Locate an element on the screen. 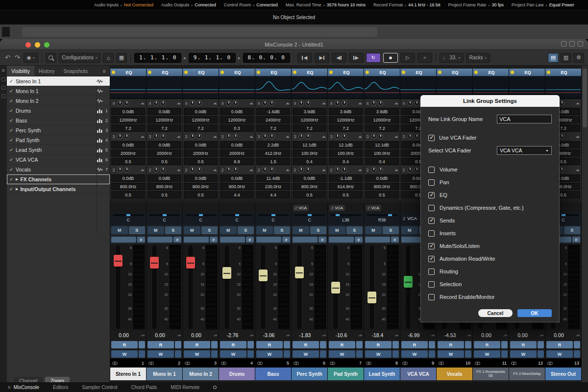 Image resolution: width=588 pixels, height=392 pixels. eq-q-value: 7.2 is located at coordinates (165, 128).